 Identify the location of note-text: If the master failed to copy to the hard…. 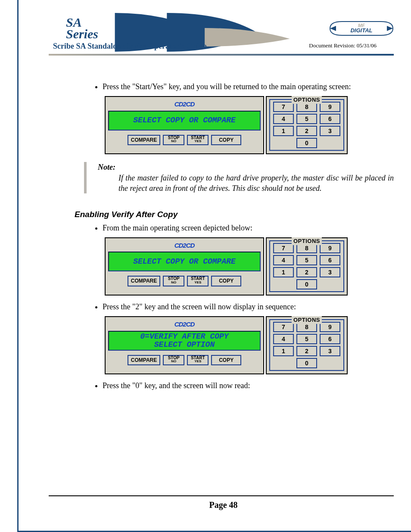
(256, 184).